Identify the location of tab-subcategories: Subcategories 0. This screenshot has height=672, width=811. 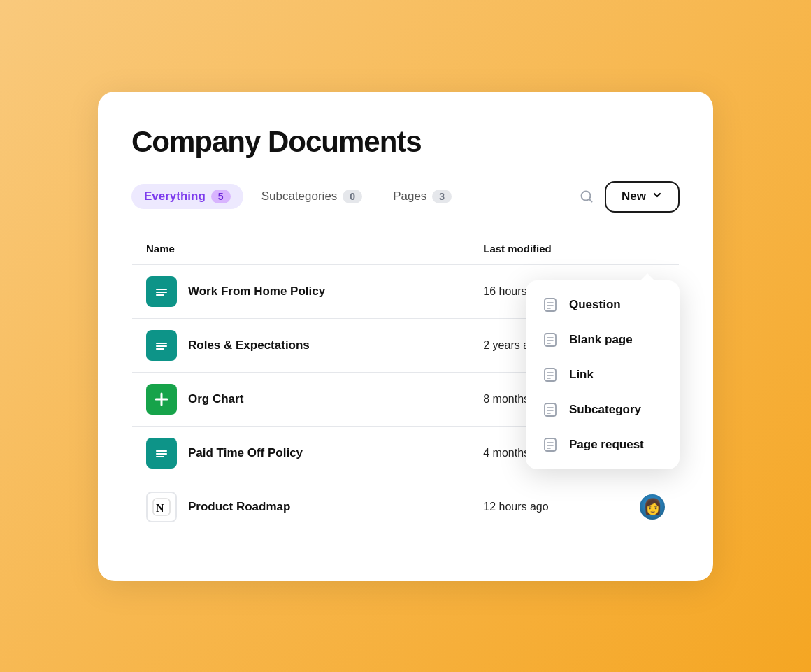
(312, 196).